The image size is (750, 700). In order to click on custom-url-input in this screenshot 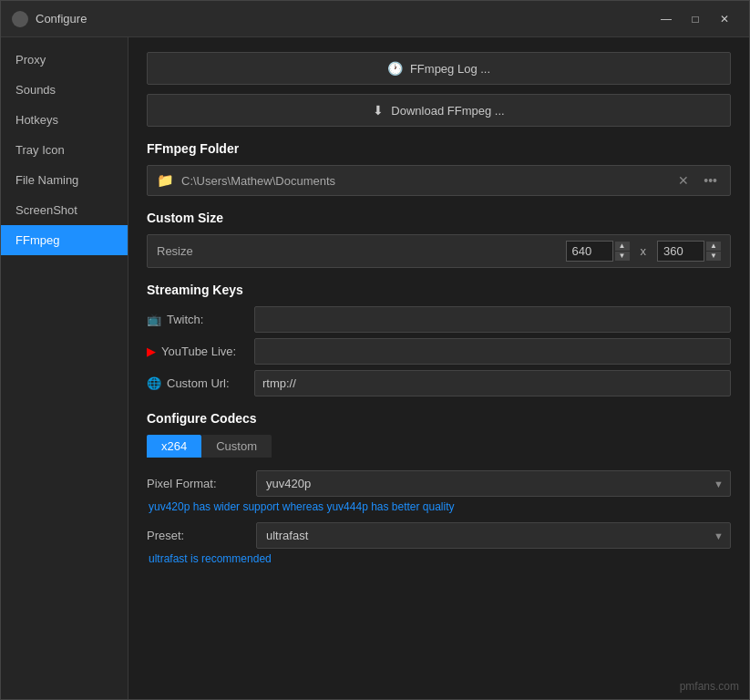, I will do `click(492, 383)`.